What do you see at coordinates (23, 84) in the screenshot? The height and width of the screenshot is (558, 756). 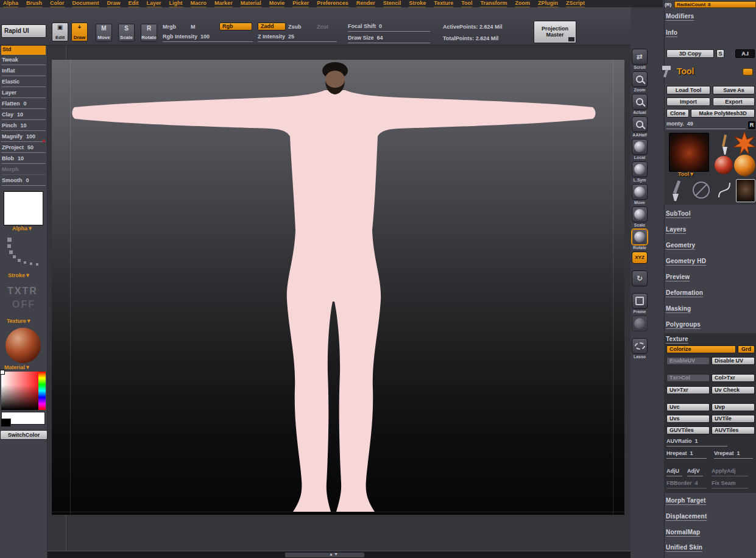 I see `brush-item-elastic: Elastic` at bounding box center [23, 84].